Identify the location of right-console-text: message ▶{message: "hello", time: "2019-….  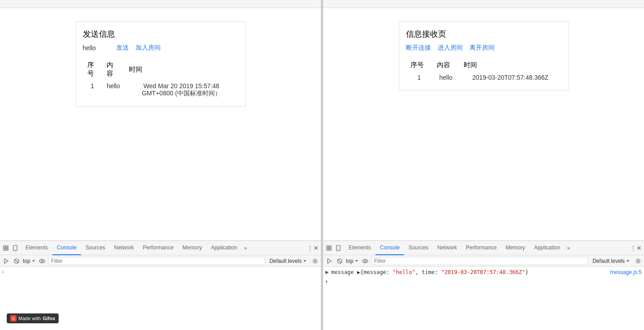
(471, 272).